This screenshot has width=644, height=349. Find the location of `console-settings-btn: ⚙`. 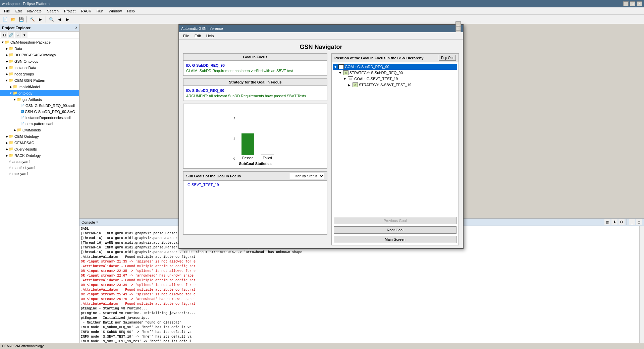

console-settings-btn: ⚙ is located at coordinates (622, 222).